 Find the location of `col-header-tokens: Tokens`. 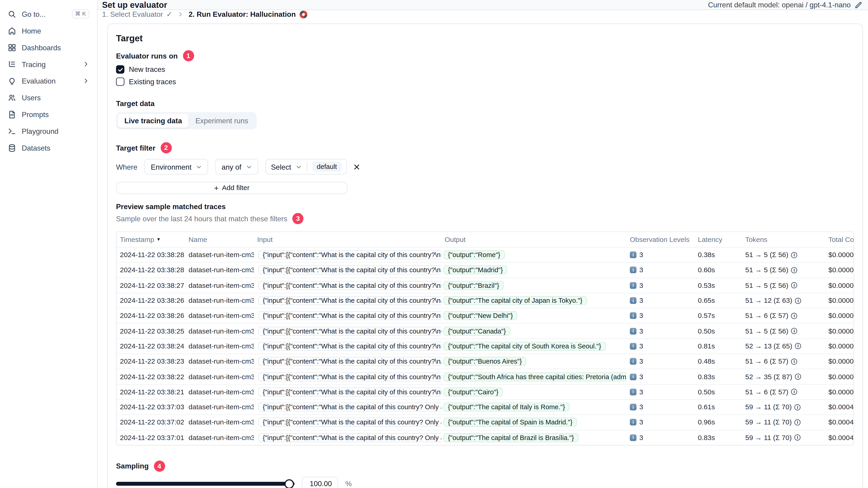

col-header-tokens: Tokens is located at coordinates (784, 239).